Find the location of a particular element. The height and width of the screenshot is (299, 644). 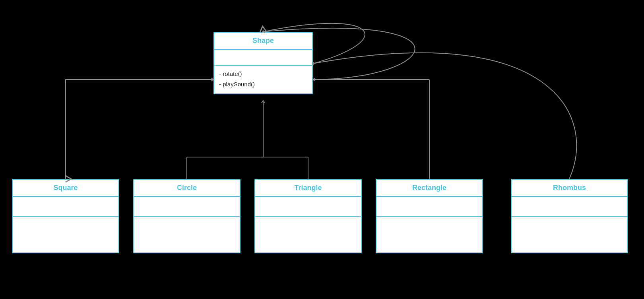

rhombus-methods-section is located at coordinates (569, 235).